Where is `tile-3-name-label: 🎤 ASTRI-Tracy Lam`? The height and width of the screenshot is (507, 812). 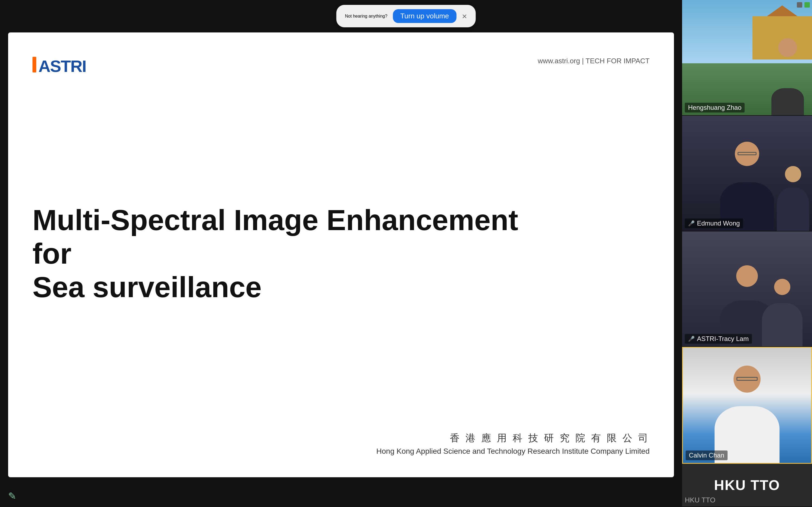
tile-3-name-label: 🎤 ASTRI-Tracy Lam is located at coordinates (718, 339).